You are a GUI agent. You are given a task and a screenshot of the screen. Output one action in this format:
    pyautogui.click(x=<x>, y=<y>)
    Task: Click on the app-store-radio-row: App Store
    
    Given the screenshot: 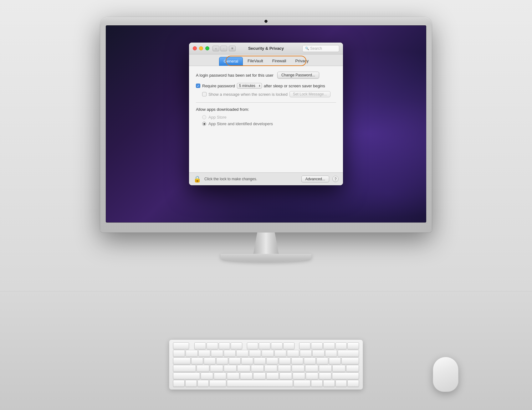 What is the action you would take?
    pyautogui.click(x=269, y=117)
    